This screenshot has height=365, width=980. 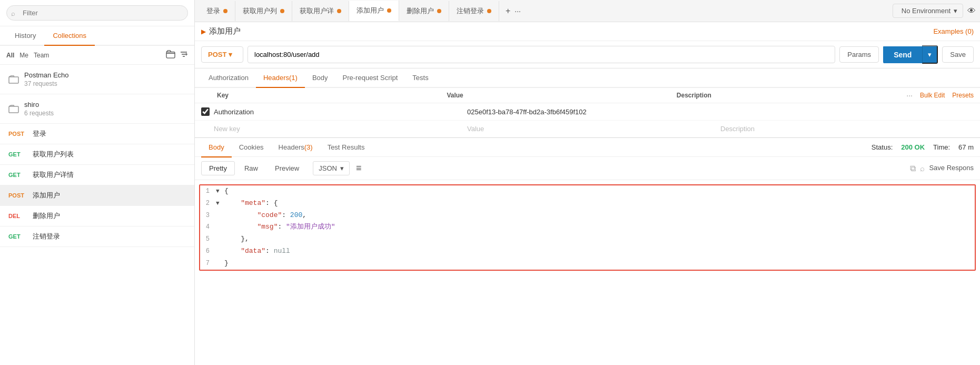 What do you see at coordinates (25, 36) in the screenshot?
I see `tab-history: History` at bounding box center [25, 36].